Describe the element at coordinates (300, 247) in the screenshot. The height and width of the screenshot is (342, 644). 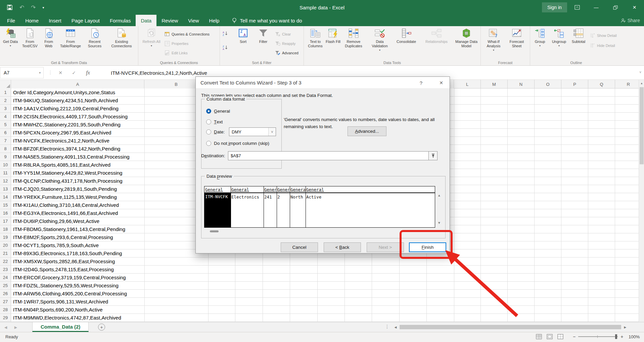
I see `cancel-button: Cancel` at that location.